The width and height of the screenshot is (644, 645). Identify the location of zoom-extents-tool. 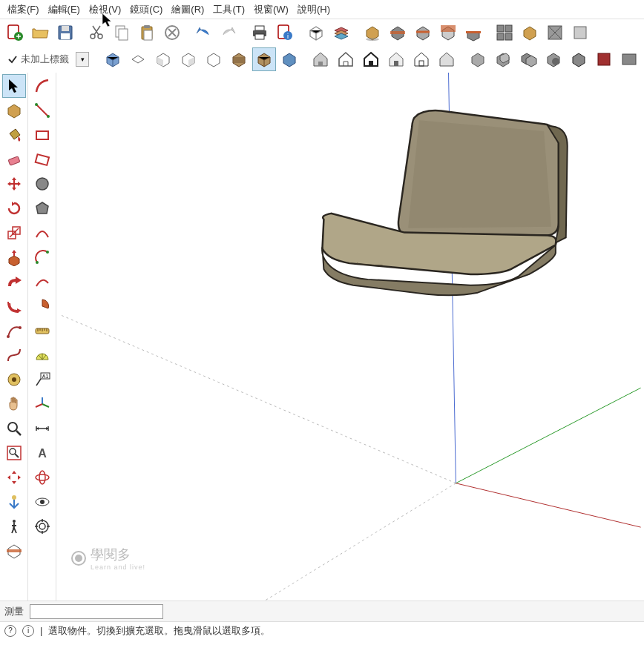
(14, 477).